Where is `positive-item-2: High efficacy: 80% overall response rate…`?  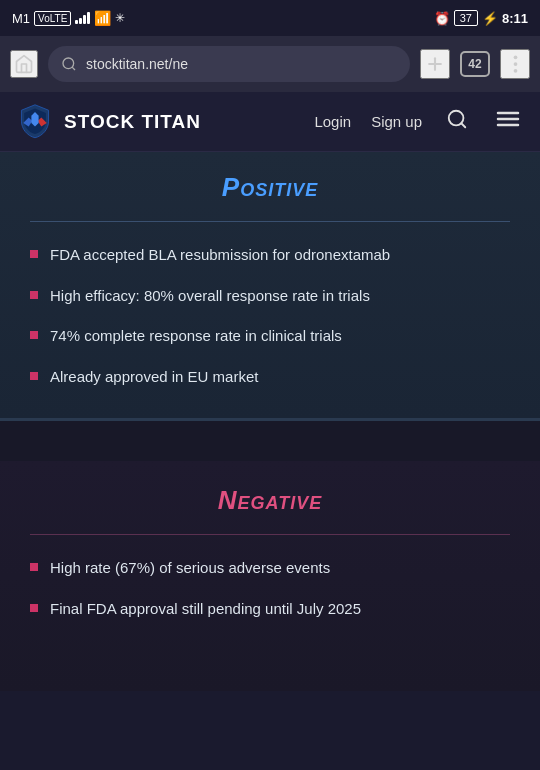
positive-item-2: High efficacy: 80% overall response rate… is located at coordinates (210, 296).